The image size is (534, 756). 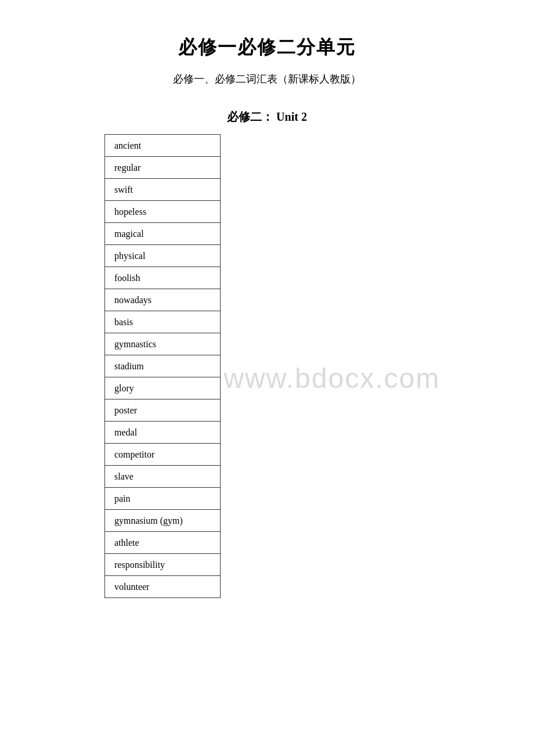 I want to click on table-row: basis, so click(x=163, y=322).